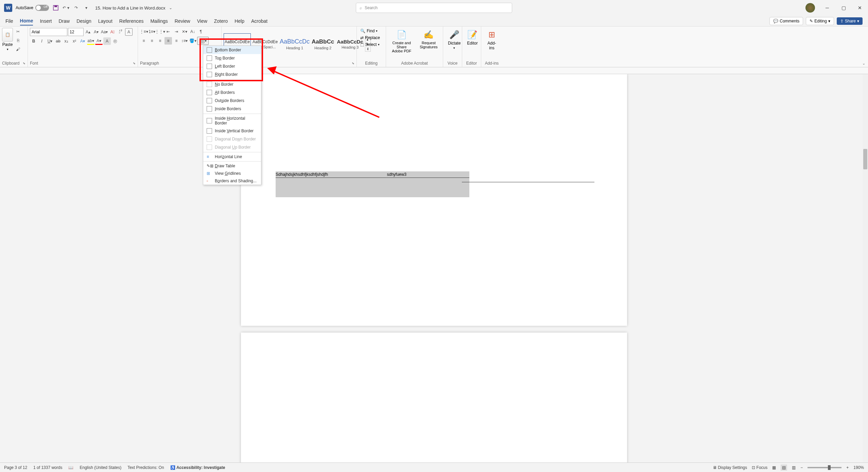 This screenshot has width=868, height=472. What do you see at coordinates (18, 40) in the screenshot?
I see `copy-icon: ⎘` at bounding box center [18, 40].